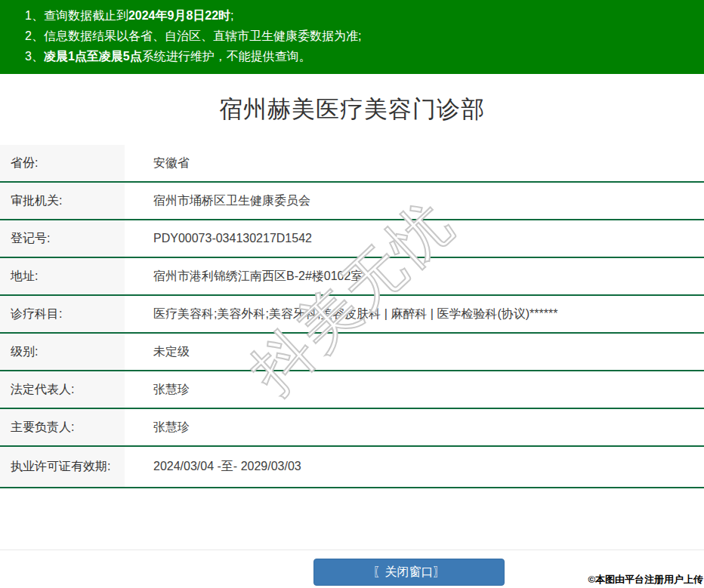  What do you see at coordinates (414, 314) in the screenshot?
I see `field-value: 医疗美容科;美容外科;美容牙科;美容皮肤科 | 麻醉科 | 医学检验科(协议)*…` at bounding box center [414, 314].